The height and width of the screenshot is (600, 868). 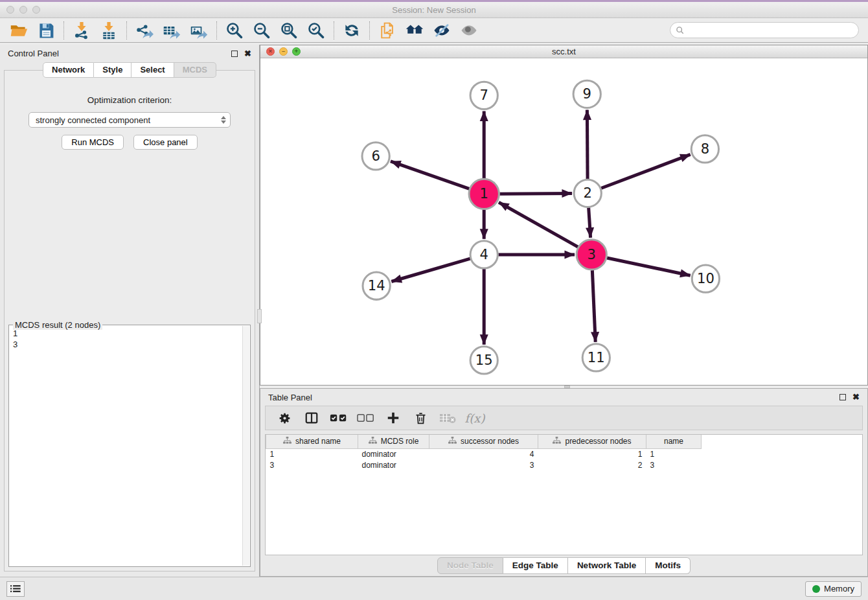 What do you see at coordinates (596, 358) in the screenshot?
I see `graph-node-11: 11` at bounding box center [596, 358].